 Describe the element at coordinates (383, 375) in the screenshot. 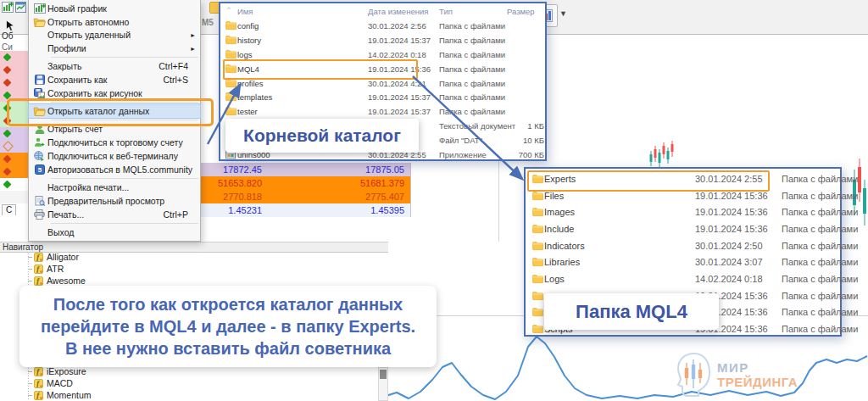

I see `scrollbar-thumb` at that location.